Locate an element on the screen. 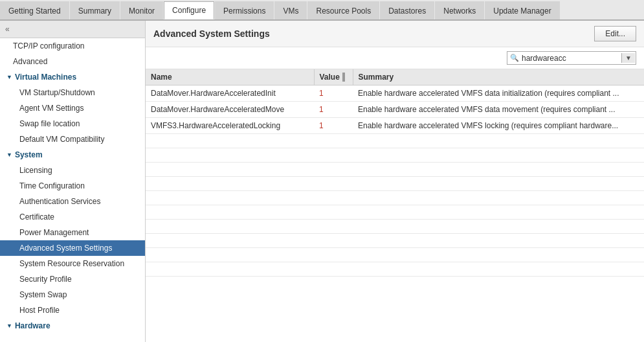 The width and height of the screenshot is (644, 342). sidebar-item-system-swap: System Swap is located at coordinates (72, 295).